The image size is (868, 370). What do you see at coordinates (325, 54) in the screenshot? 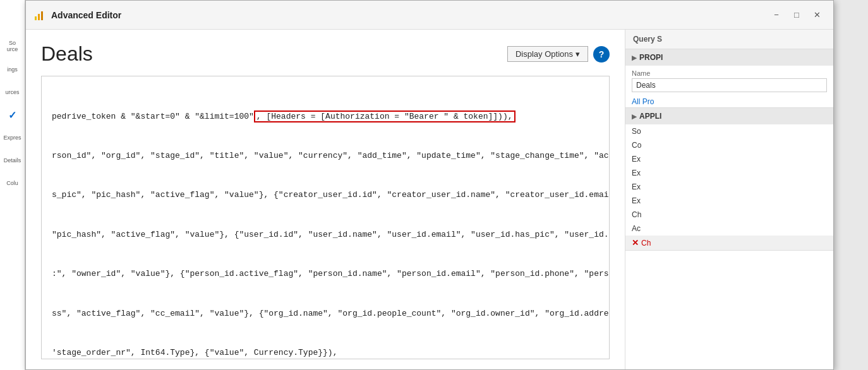
I see `editor-header: Deals Display Options ▾ ?` at bounding box center [325, 54].